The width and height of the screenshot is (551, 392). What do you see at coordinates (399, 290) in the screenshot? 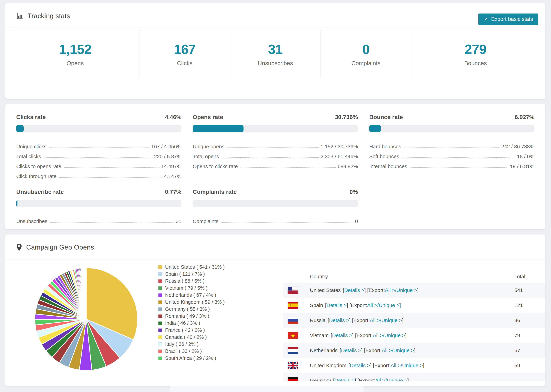
I see `country-cell: United States[Details >] [Export: All > …` at bounding box center [399, 290].